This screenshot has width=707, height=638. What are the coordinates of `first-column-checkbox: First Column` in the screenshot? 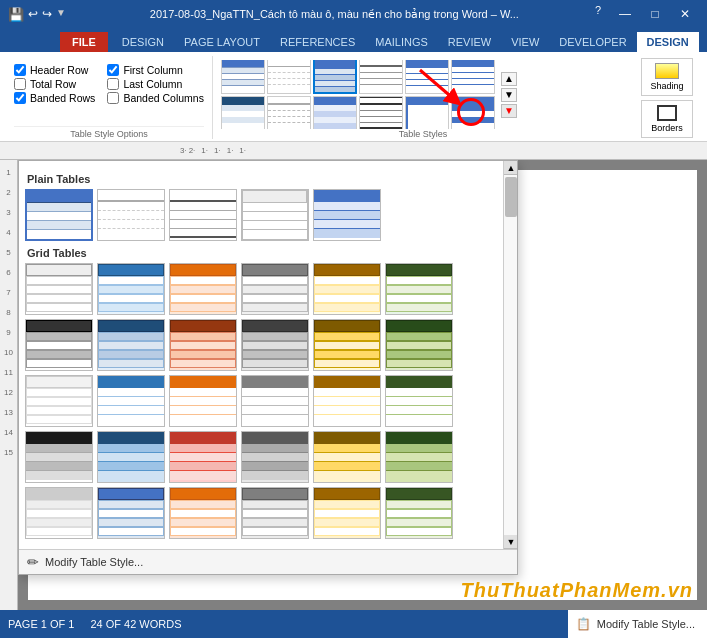 It's located at (156, 70).